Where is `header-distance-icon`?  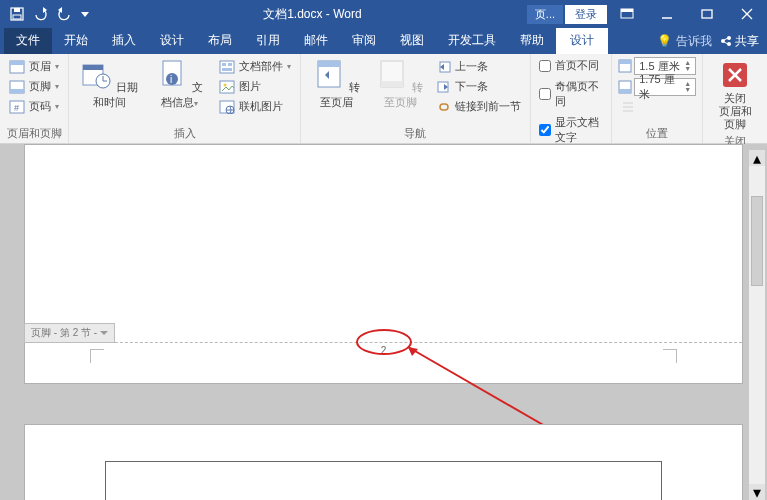 header-distance-icon is located at coordinates (625, 66).